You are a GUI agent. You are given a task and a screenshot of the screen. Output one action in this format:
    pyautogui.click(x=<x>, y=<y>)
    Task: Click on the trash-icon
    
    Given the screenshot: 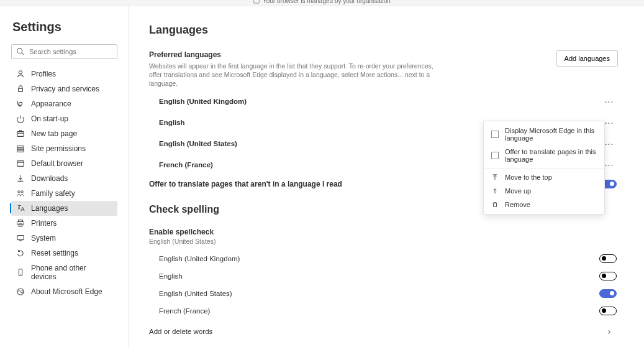 What is the action you would take?
    pyautogui.click(x=495, y=205)
    